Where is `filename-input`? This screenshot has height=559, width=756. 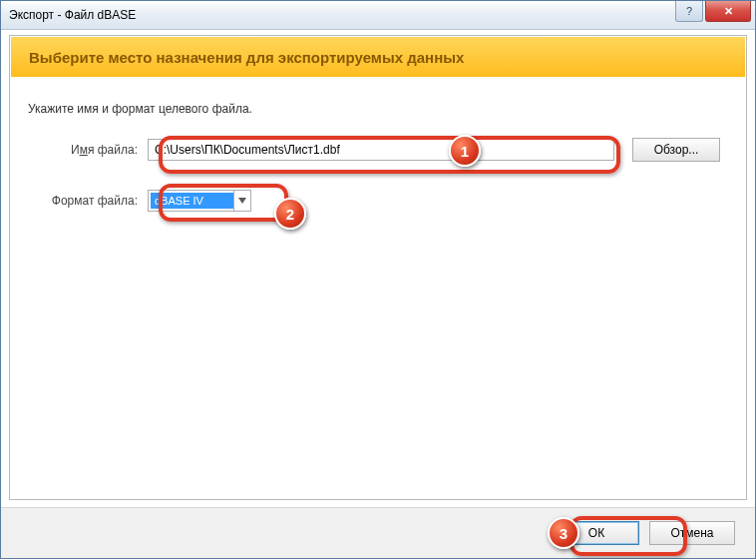 filename-input is located at coordinates (381, 150).